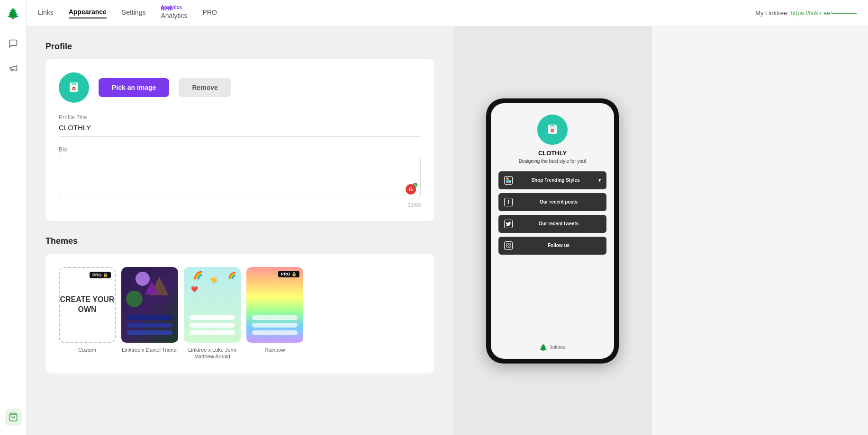 This screenshot has height=435, width=868. Describe the element at coordinates (552, 153) in the screenshot. I see `phone-title: CLOTHLY` at that location.